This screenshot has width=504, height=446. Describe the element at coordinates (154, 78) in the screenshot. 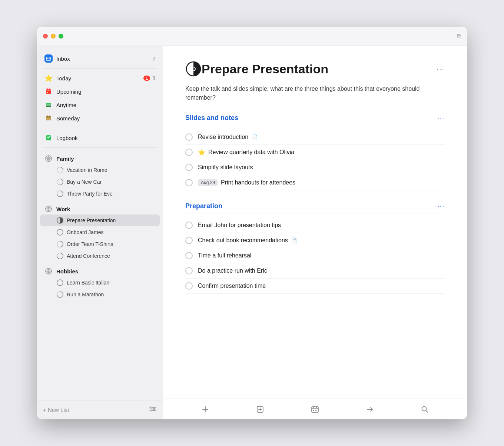

I see `today-count: 8` at that location.